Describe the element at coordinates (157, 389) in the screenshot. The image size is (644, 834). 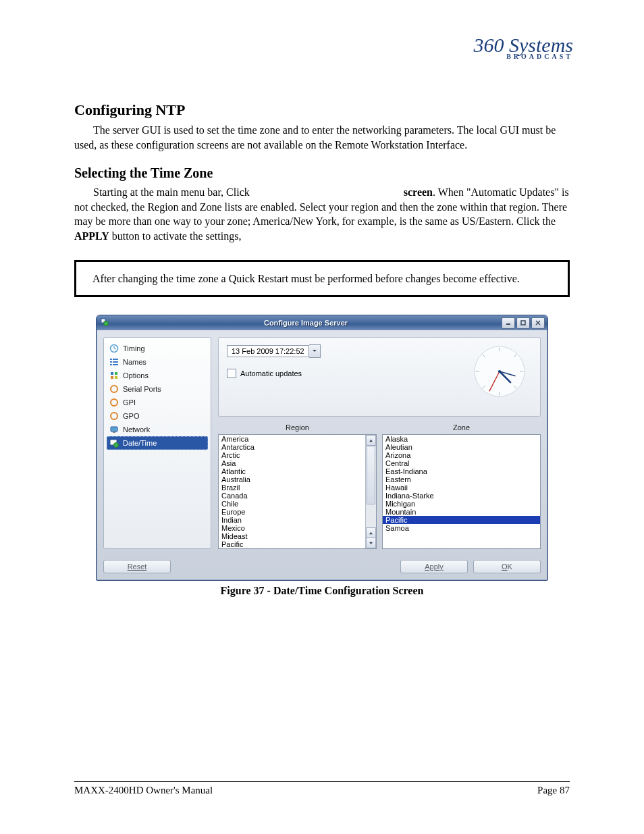
I see `sidebar-item-serial-ports: Serial Ports` at that location.